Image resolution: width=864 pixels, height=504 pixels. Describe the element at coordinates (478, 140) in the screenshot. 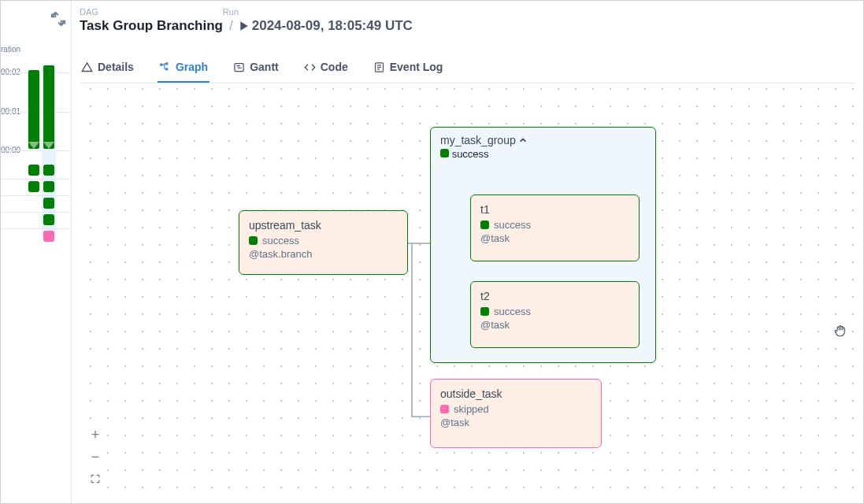

I see `group-title: my_task_group` at that location.